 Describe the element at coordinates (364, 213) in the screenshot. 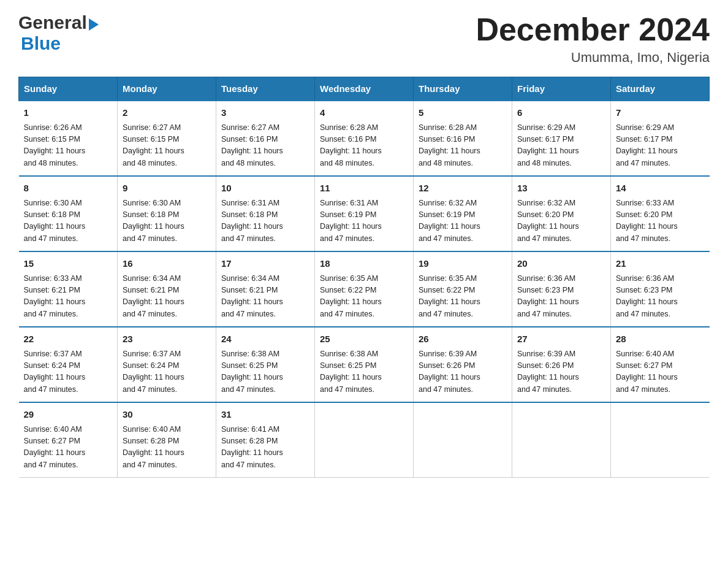

I see `calendar-day-cell: 11Sunrise: 6:31 AMSunset: 6:19 PMDayligh…` at that location.